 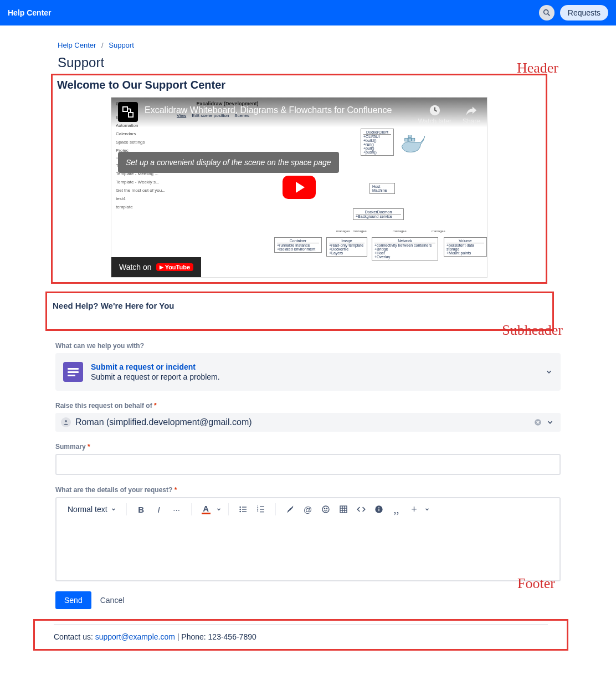 What do you see at coordinates (397, 509) in the screenshot?
I see `quote-button: ,,` at bounding box center [397, 509].